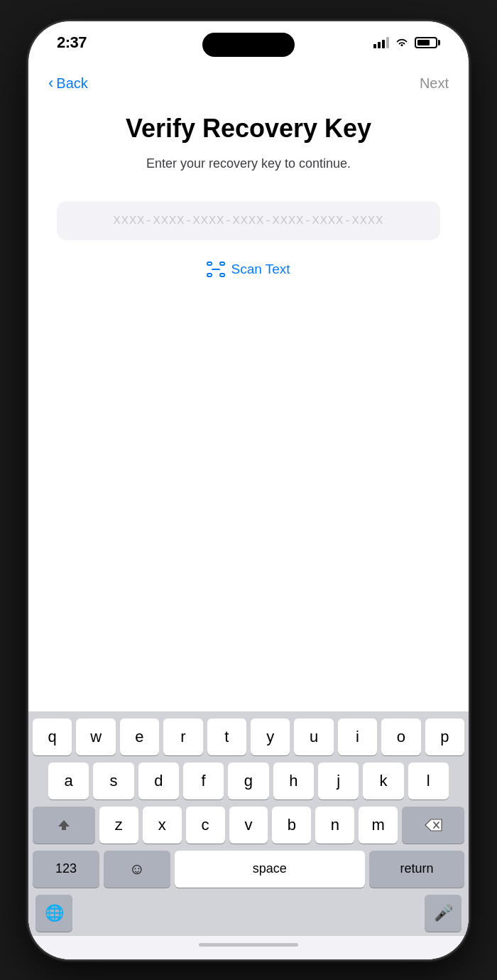 The width and height of the screenshot is (497, 980). What do you see at coordinates (270, 737) in the screenshot?
I see `key-y: y` at bounding box center [270, 737].